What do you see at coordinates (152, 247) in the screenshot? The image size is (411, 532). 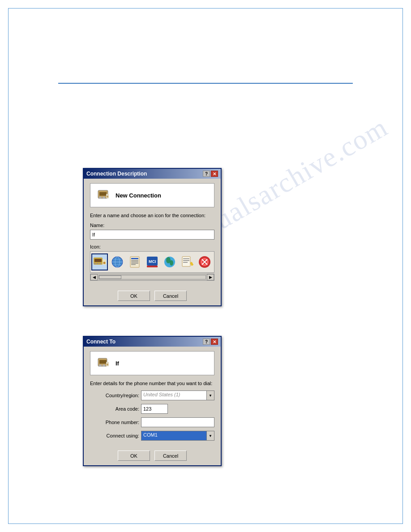 I see `dialog1-icon-label: Icon:` at bounding box center [152, 247].